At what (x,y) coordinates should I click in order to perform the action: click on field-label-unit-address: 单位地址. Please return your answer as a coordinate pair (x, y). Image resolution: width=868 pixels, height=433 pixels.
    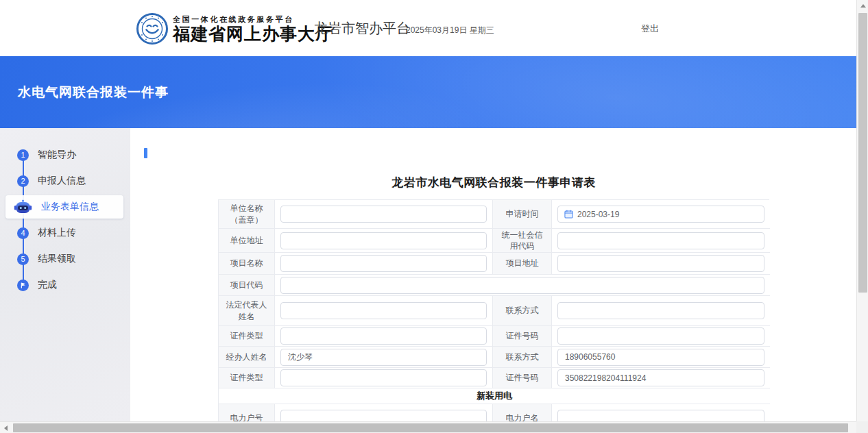
    Looking at the image, I should click on (247, 241).